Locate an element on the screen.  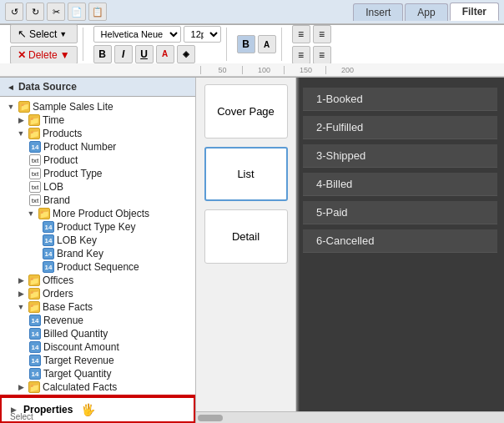
align-right-button: ≡ is located at coordinates (301, 55).